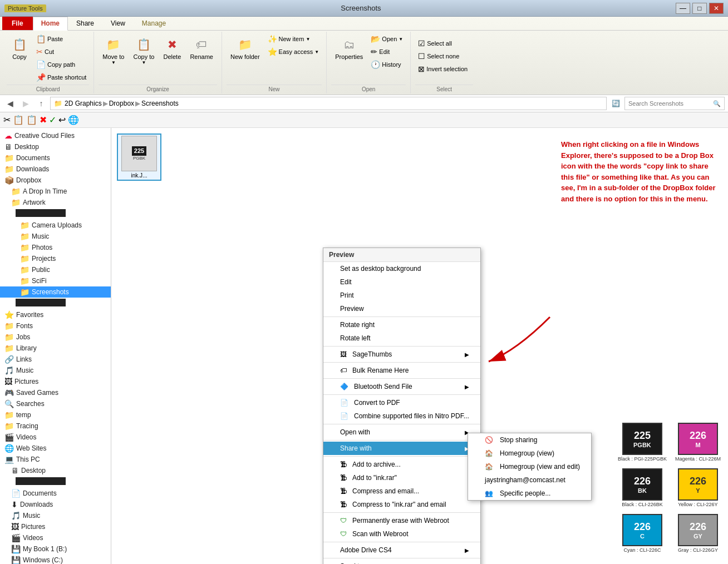  What do you see at coordinates (50, 23) in the screenshot?
I see `tab-home: Home` at bounding box center [50, 23].